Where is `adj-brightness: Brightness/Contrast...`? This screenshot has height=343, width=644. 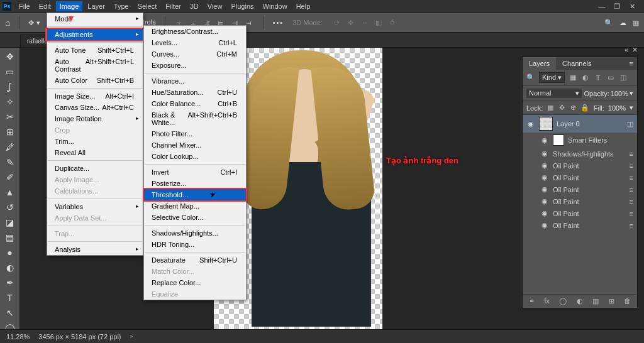 adj-brightness: Brightness/Contrast... is located at coordinates (195, 31).